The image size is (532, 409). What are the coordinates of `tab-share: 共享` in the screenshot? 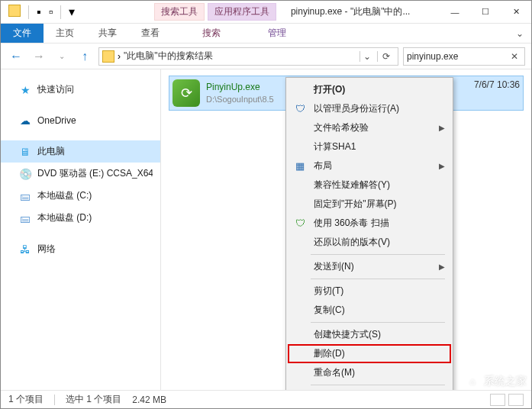 It's located at (108, 34).